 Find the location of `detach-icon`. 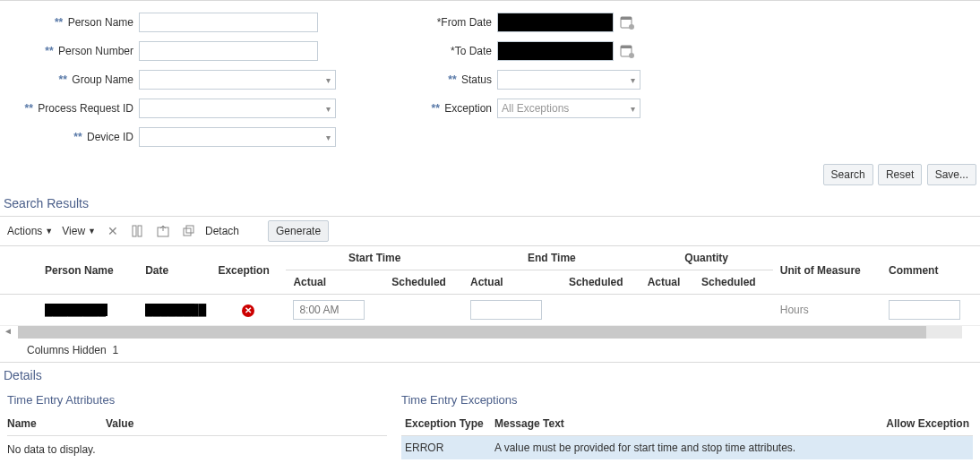

detach-icon is located at coordinates (188, 231).